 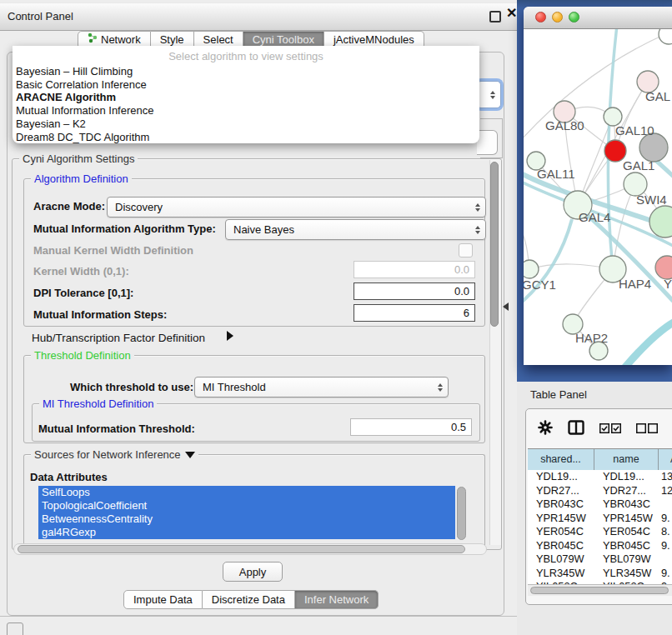 I want to click on table-body: YDL19...YDL19...13 YDR27...YDR27...12 YB…, so click(x=600, y=527).